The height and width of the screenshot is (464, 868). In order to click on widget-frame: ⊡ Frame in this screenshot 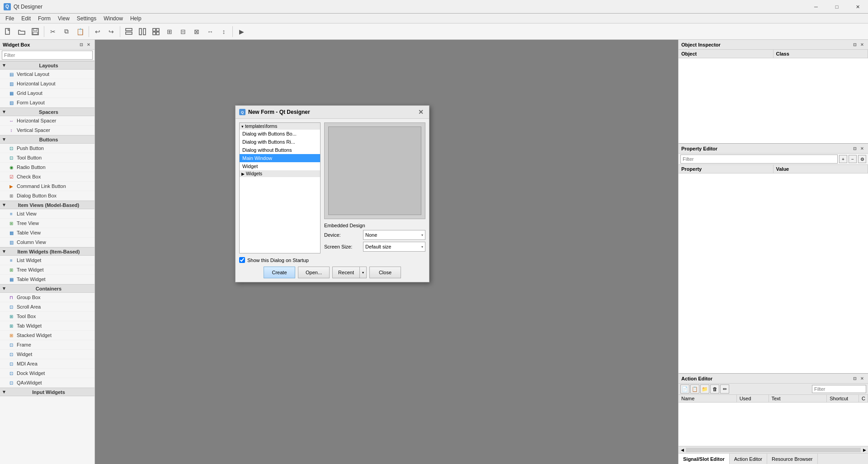, I will do `click(47, 345)`.